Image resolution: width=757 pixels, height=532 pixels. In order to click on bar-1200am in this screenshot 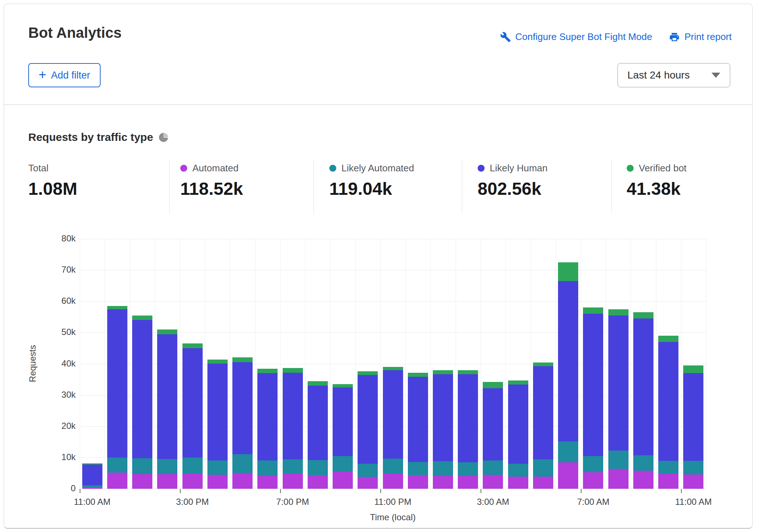, I will do `click(418, 431)`.